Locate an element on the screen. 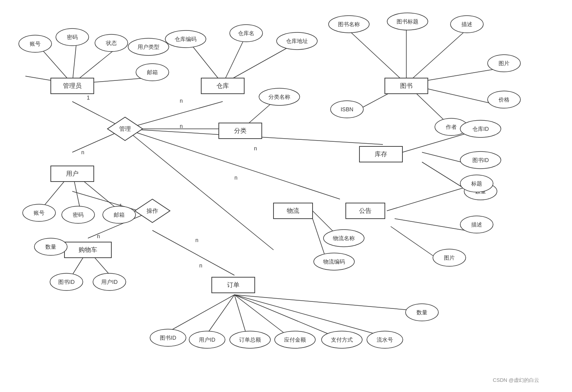 This screenshot has height=392, width=572. attr-admin-usertype: 用户类型 is located at coordinates (148, 47).